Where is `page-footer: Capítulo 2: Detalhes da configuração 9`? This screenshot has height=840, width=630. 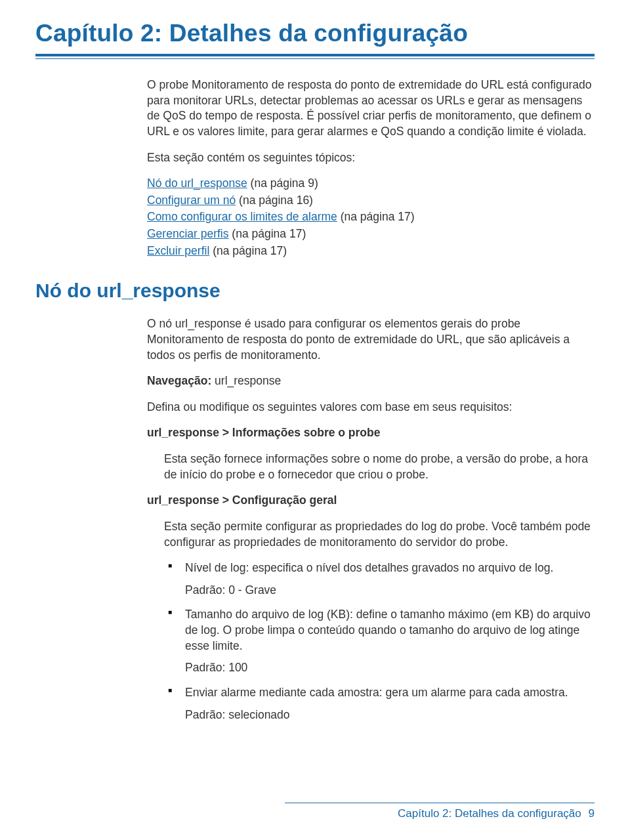
page-footer: Capítulo 2: Detalhes da configuração 9 is located at coordinates (315, 811).